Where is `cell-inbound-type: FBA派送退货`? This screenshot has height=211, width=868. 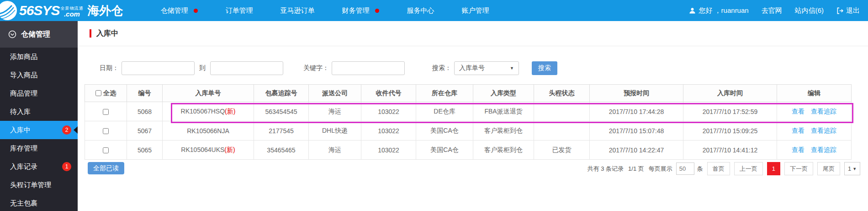 cell-inbound-type: FBA派送退货 is located at coordinates (503, 112).